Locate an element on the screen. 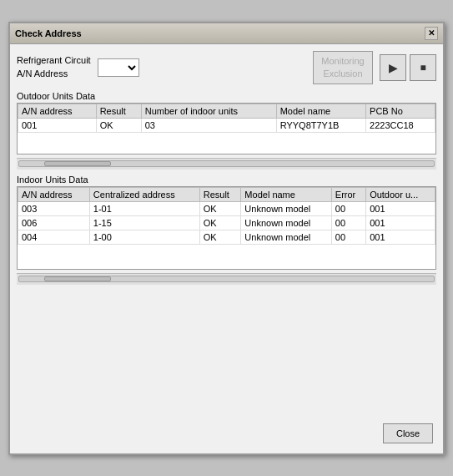 This screenshot has height=476, width=453. table-row: 0041-00OKUnknown model00001 is located at coordinates (227, 237).